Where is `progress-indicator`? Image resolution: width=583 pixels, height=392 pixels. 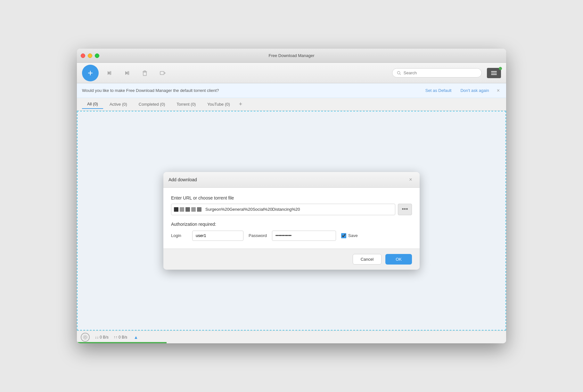 progress-indicator is located at coordinates (122, 343).